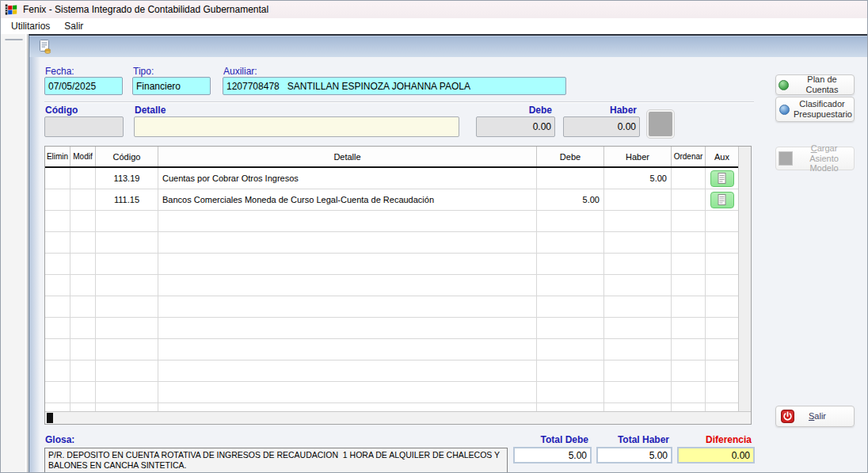 This screenshot has width=868, height=473. Describe the element at coordinates (45, 47) in the screenshot. I see `document-coins-icon` at that location.